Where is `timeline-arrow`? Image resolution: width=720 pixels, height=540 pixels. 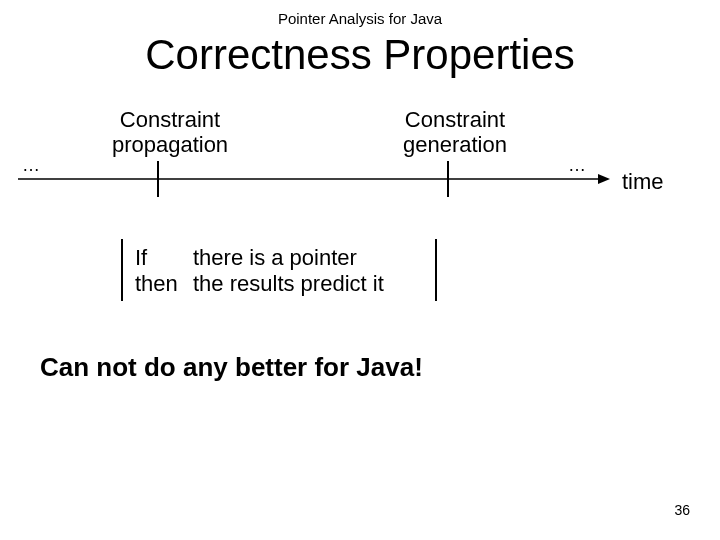
timeline-arrow is located at coordinates (318, 180).